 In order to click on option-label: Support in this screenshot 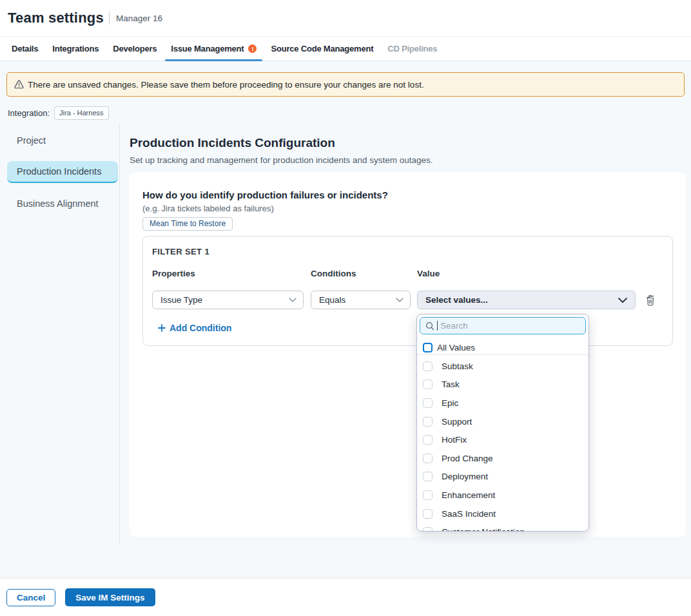, I will do `click(456, 421)`.